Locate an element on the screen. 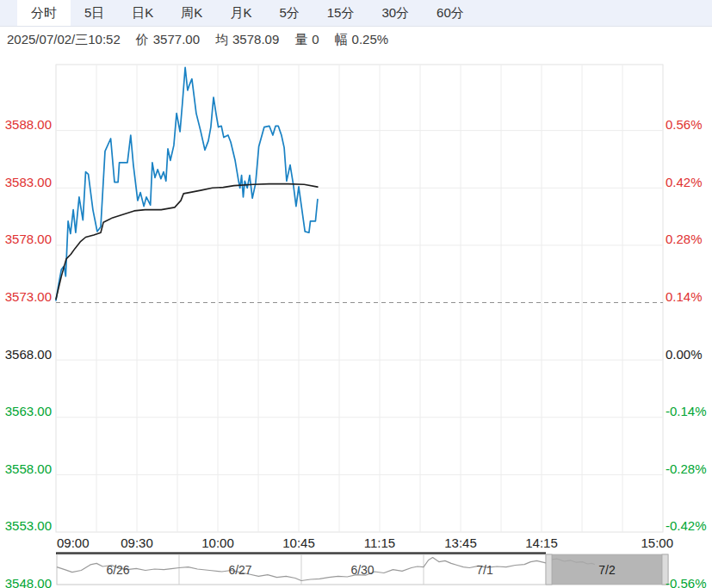  y-axis-percent-label: 0.28% is located at coordinates (689, 239).